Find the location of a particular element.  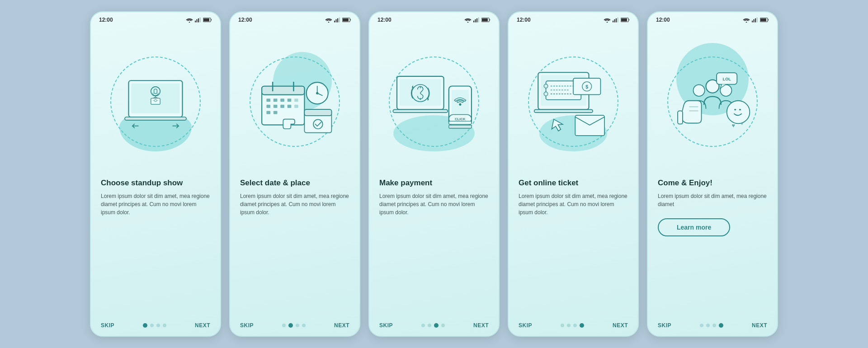

screen-body-2: Lorem ipsum dolor sit dim amet, mea regi… is located at coordinates (295, 204).